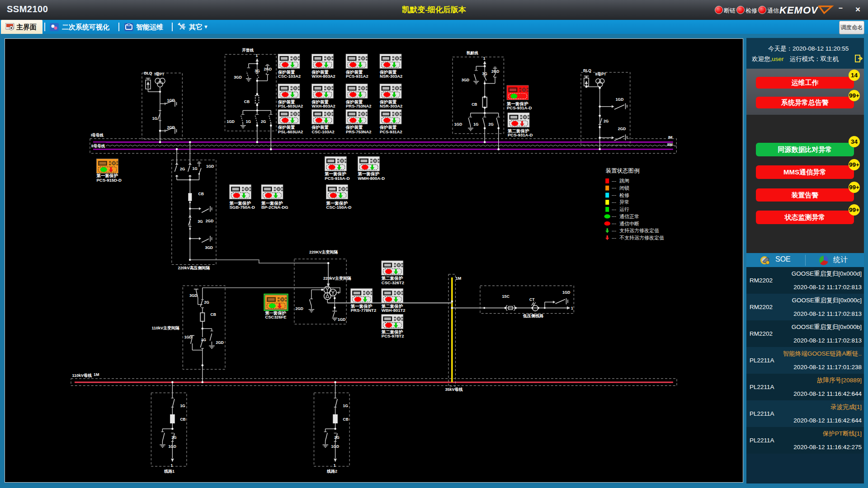 The image size is (868, 488). I want to click on svg-text: 110kV主变间隔, so click(165, 328).